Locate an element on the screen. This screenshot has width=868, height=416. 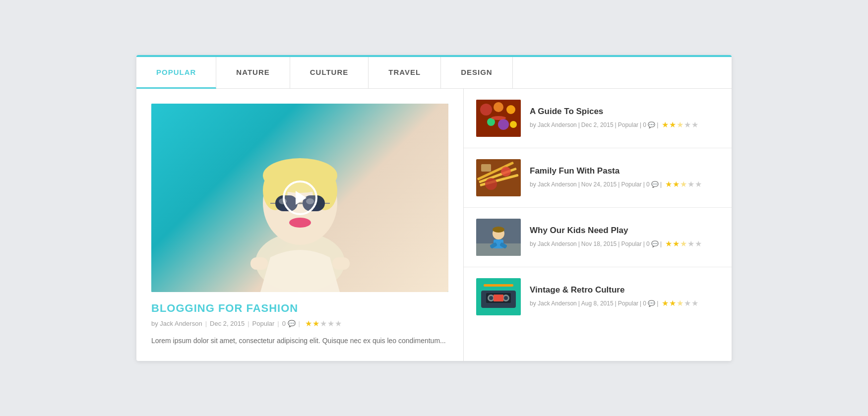
kids-date: Nov 18, 2015 is located at coordinates (599, 244).